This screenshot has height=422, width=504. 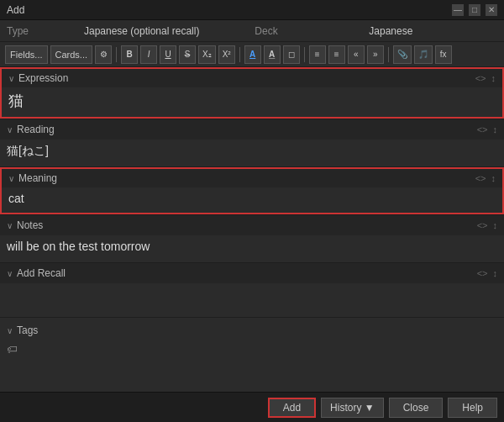 What do you see at coordinates (27, 330) in the screenshot?
I see `tags-title: Tags` at bounding box center [27, 330].